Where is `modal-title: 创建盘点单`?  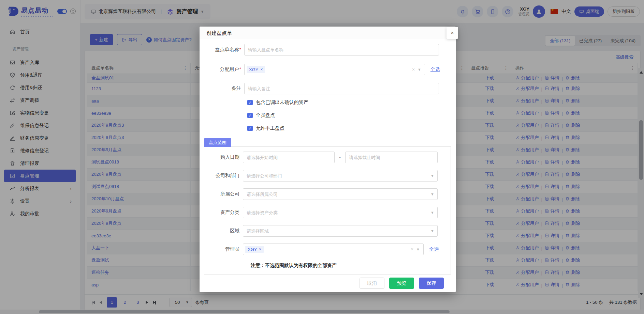
modal-title: 创建盘点单 is located at coordinates (327, 33).